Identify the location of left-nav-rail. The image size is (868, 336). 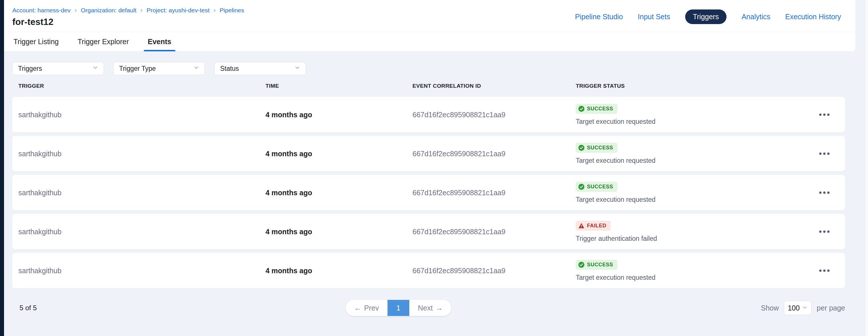
(2, 168).